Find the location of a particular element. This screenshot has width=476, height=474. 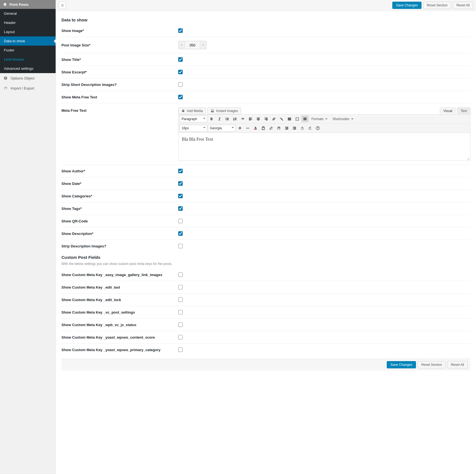

align-center-icon is located at coordinates (258, 119).